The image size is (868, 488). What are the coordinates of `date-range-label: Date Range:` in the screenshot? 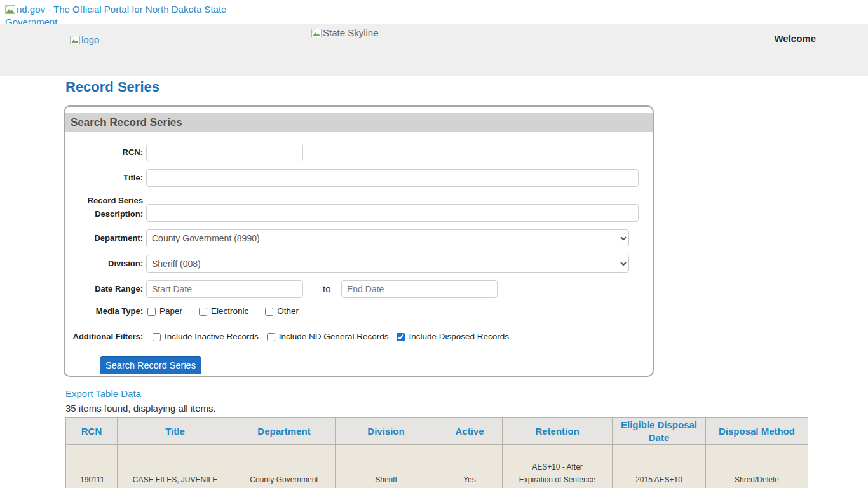 It's located at (107, 289).